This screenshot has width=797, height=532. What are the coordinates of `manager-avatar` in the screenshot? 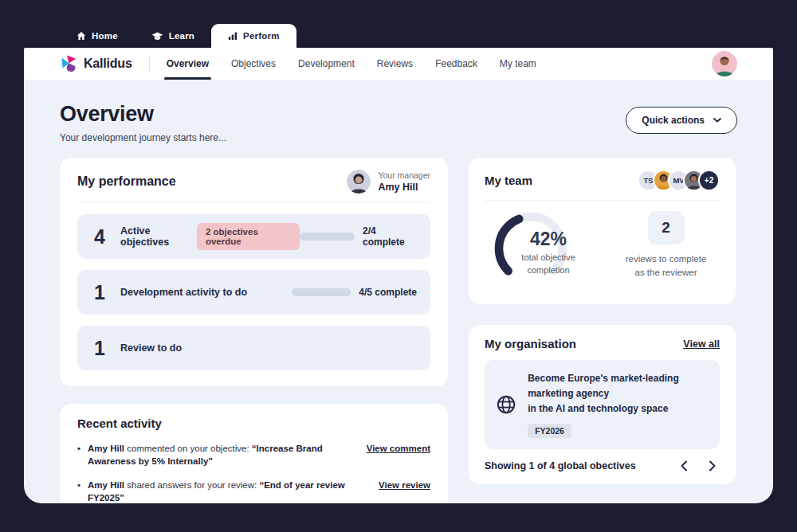 It's located at (359, 182).